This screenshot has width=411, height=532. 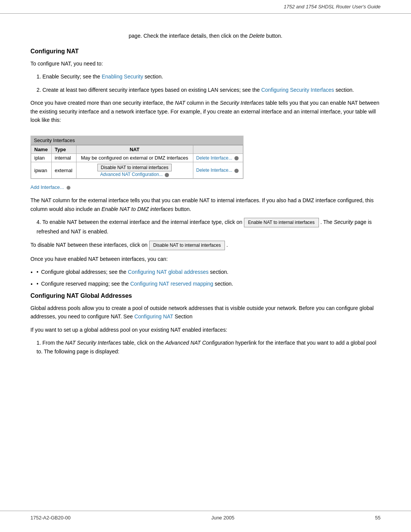 I want to click on delete-interface-link-1: Delete Interface..., so click(x=215, y=158).